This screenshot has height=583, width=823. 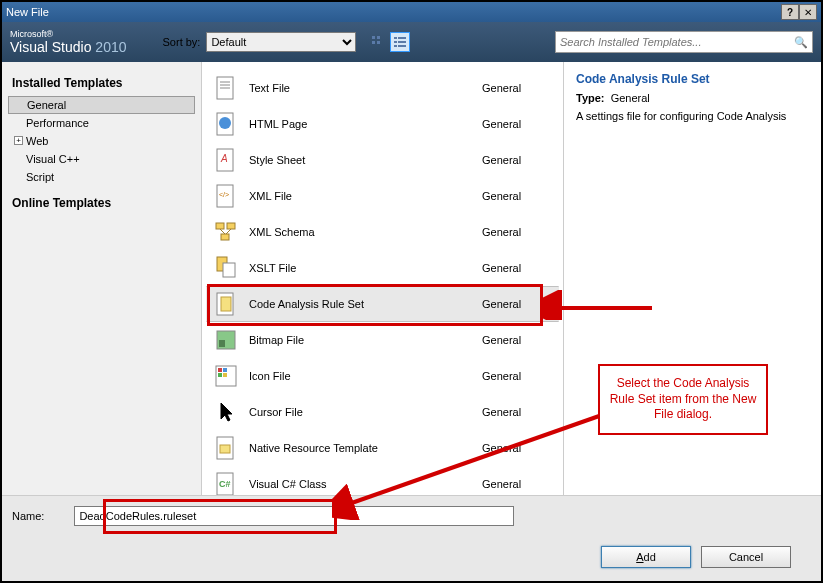 What do you see at coordinates (226, 268) in the screenshot?
I see `xsltfile-icon` at bounding box center [226, 268].